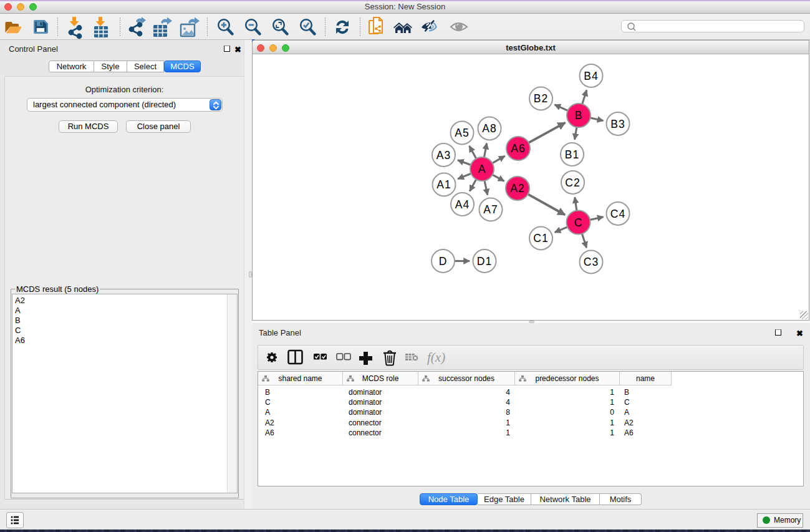 This screenshot has height=532, width=810. Describe the element at coordinates (436, 357) in the screenshot. I see `svg-text: f(x)` at that location.